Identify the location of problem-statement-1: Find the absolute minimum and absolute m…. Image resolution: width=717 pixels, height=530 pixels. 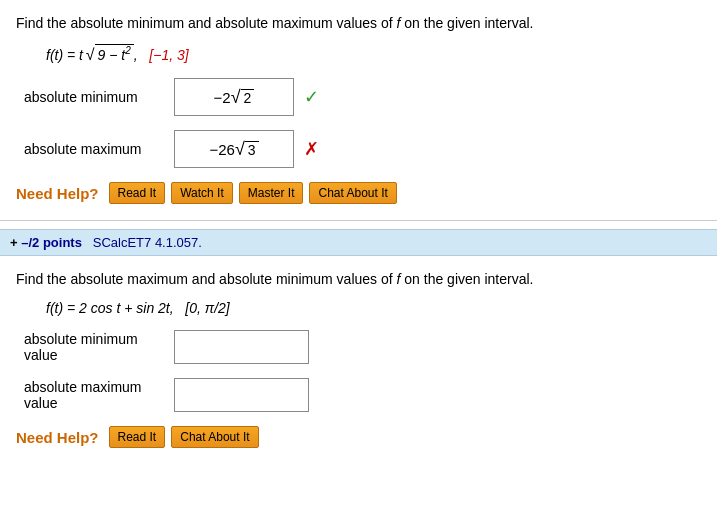
(358, 23).